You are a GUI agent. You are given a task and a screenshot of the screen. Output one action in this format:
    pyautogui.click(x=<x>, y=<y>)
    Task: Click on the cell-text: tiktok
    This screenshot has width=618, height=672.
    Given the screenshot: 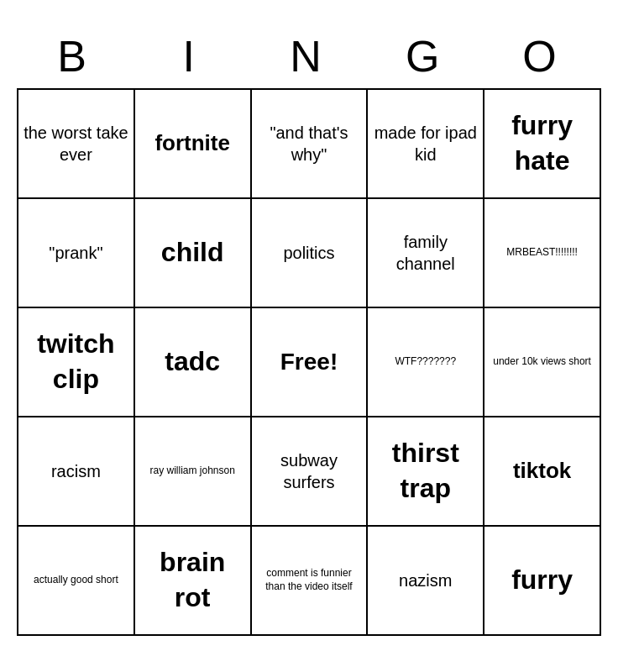 What is the action you would take?
    pyautogui.click(x=542, y=471)
    